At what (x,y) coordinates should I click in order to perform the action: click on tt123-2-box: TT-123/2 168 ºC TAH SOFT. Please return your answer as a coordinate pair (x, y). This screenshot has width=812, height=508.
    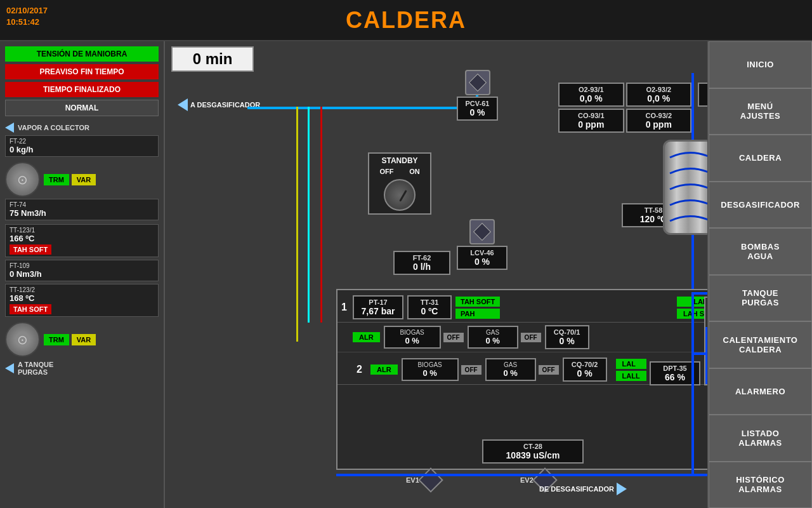
    Looking at the image, I should click on (82, 300).